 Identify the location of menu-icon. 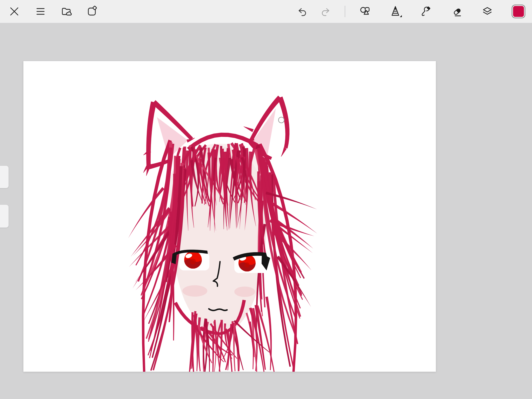
(41, 11).